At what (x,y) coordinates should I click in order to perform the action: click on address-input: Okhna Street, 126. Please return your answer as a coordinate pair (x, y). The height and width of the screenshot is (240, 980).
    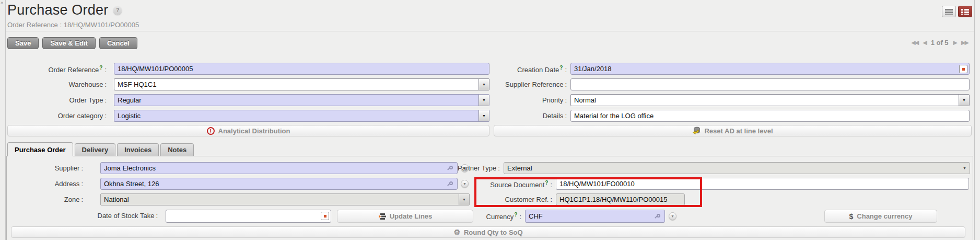
    Looking at the image, I should click on (279, 184).